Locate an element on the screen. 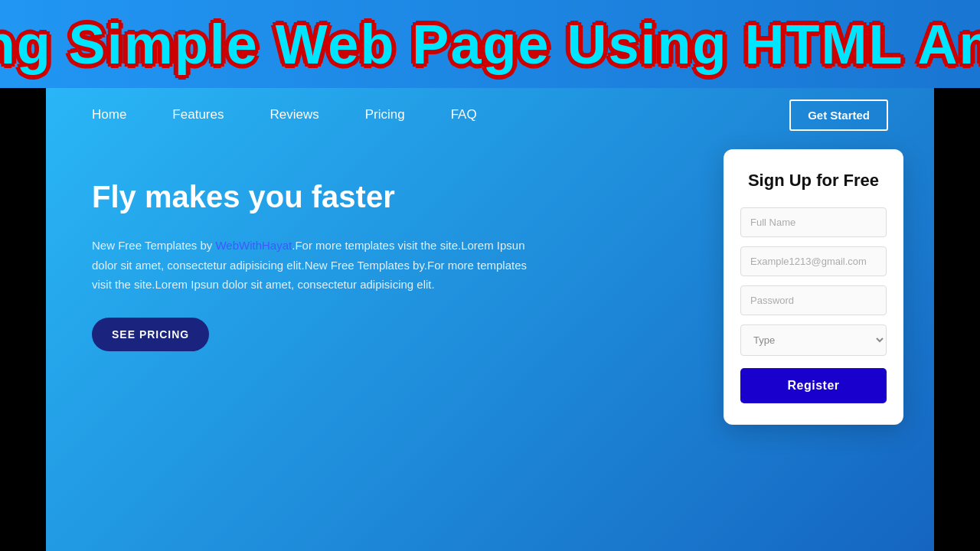 This screenshot has width=980, height=551. register-button: Register is located at coordinates (813, 386).